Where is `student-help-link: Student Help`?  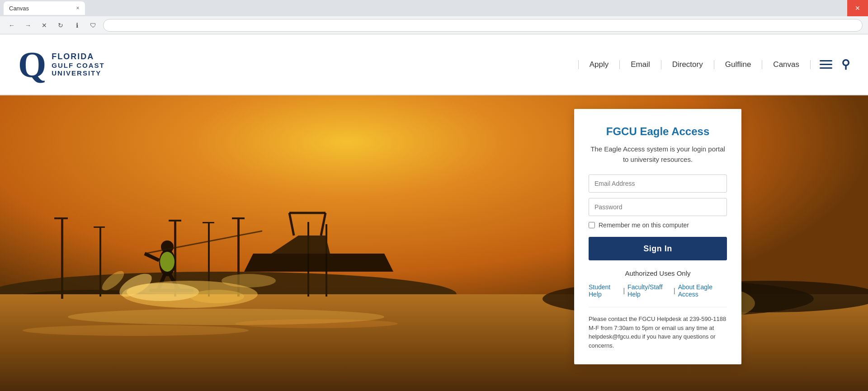 student-help-link: Student Help is located at coordinates (604, 291).